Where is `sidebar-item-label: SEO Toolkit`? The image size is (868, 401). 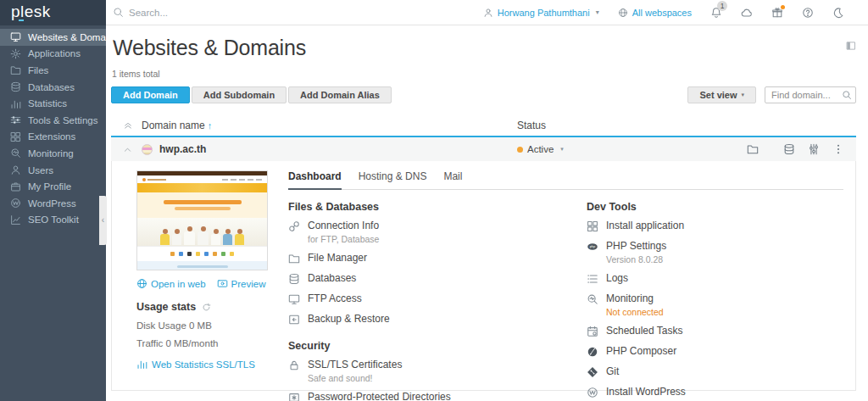 sidebar-item-label: SEO Toolkit is located at coordinates (53, 220).